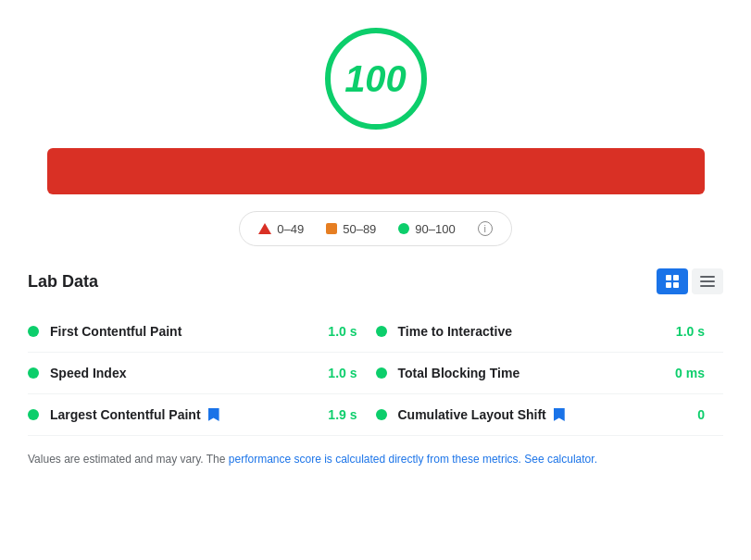  What do you see at coordinates (537, 331) in the screenshot?
I see `metric-name: Time to Interactive` at bounding box center [537, 331].